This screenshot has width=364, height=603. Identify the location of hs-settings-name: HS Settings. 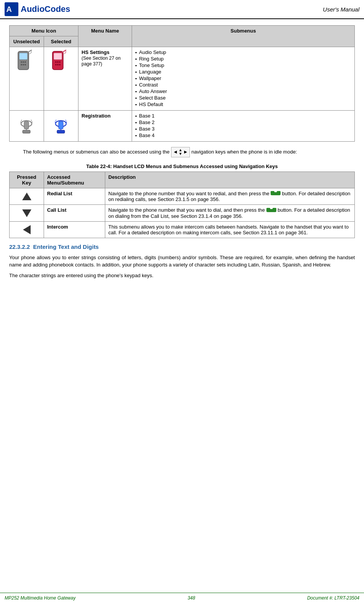
(96, 52).